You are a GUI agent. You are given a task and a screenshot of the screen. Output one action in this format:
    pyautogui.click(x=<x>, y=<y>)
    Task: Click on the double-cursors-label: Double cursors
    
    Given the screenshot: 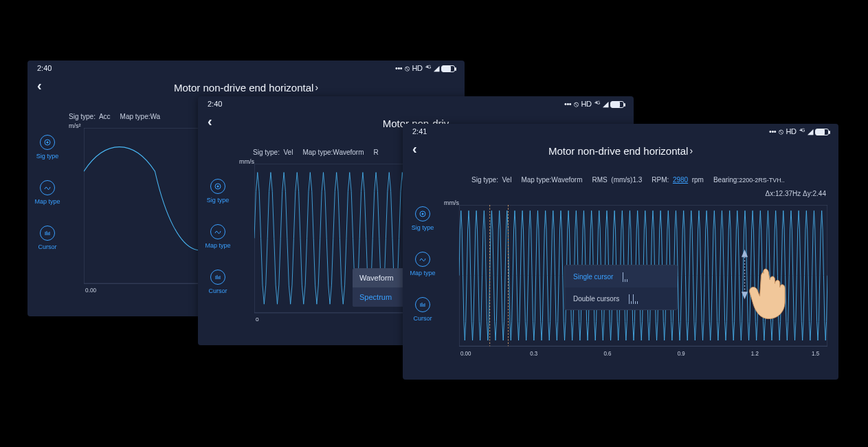 What is the action you would take?
    pyautogui.click(x=597, y=298)
    